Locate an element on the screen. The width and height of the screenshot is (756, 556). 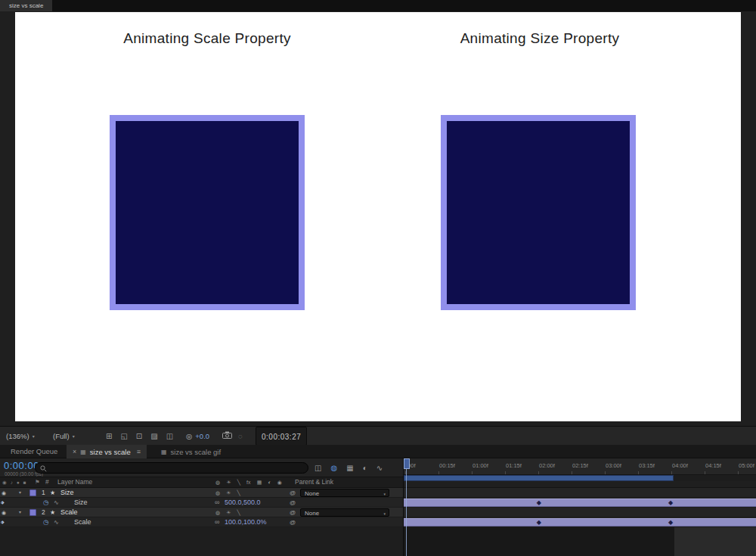
column-number: # is located at coordinates (47, 483).